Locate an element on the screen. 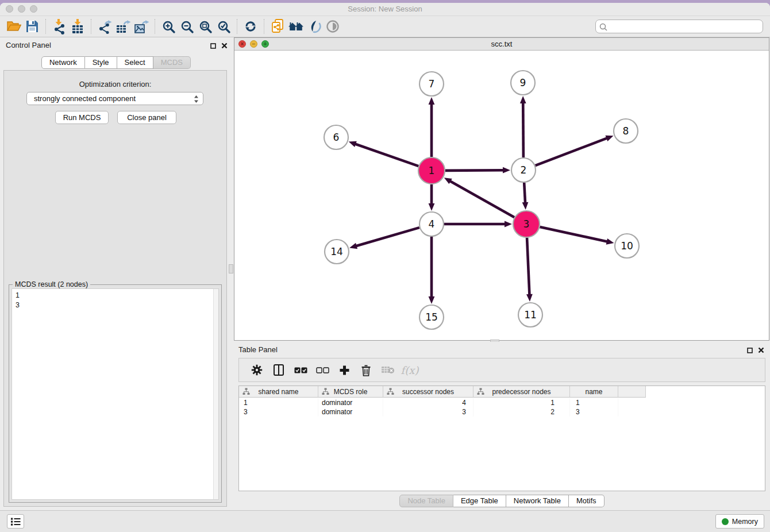 Image resolution: width=770 pixels, height=532 pixels. node-11: 11 is located at coordinates (530, 315).